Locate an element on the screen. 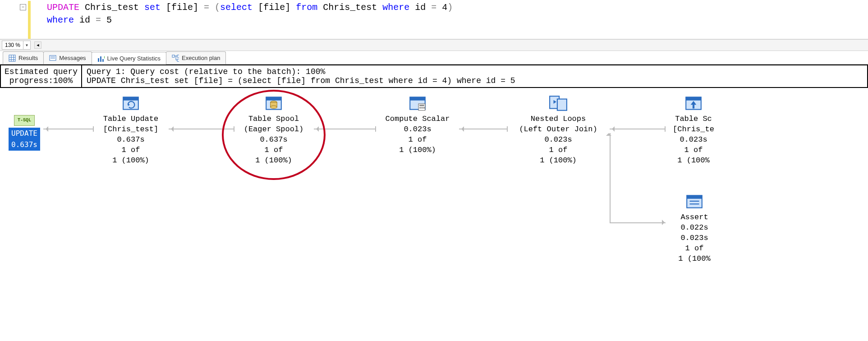  tab-live-query-statistics: Live Query Statistics is located at coordinates (129, 58).